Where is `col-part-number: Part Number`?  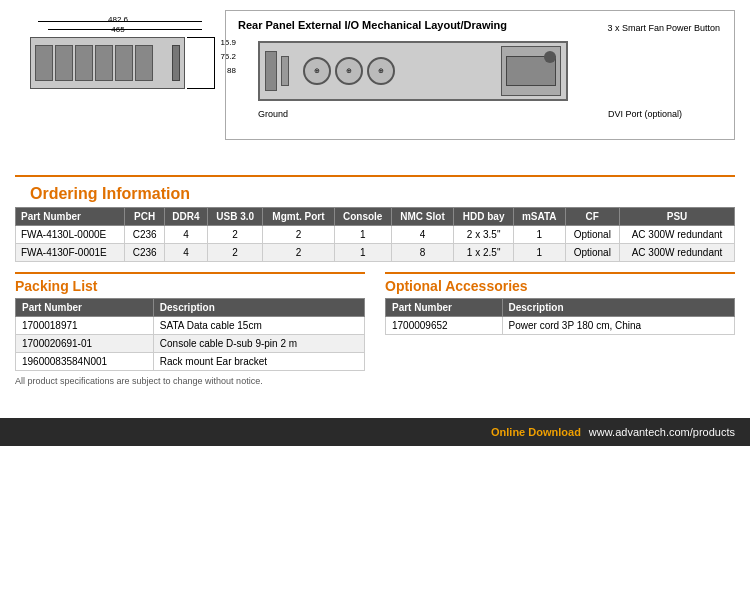
col-part-number: Part Number is located at coordinates (70, 217).